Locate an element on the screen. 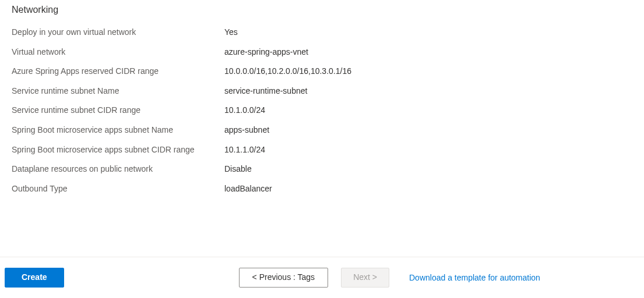 This screenshot has height=298, width=644. row-outbound-type: Outbound Type loadBalancer is located at coordinates (322, 189).